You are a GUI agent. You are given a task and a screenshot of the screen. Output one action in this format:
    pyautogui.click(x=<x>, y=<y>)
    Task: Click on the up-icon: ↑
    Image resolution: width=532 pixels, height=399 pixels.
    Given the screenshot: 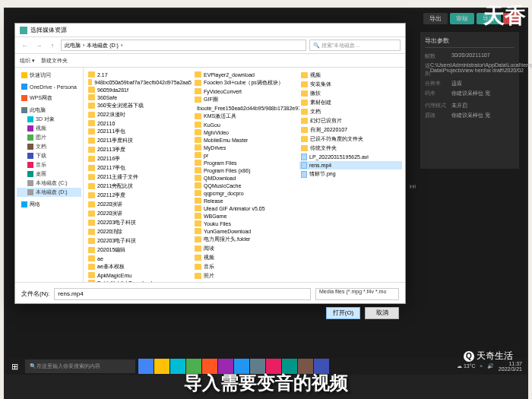 What is the action you would take?
    pyautogui.click(x=52, y=46)
    